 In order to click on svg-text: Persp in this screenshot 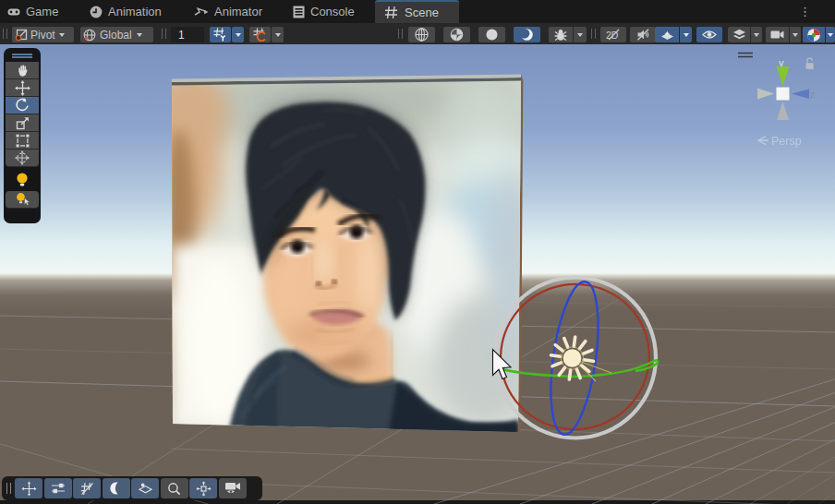, I will do `click(787, 141)`.